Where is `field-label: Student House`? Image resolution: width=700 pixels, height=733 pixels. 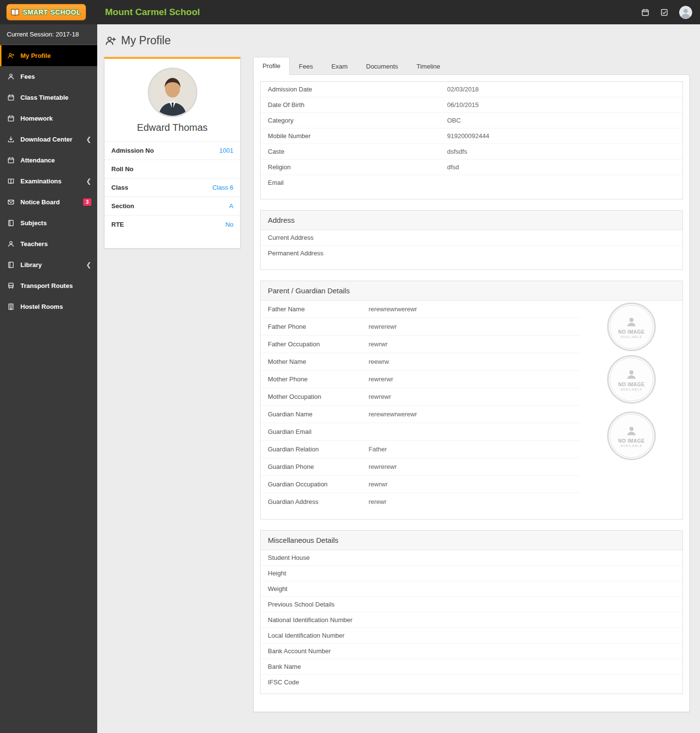 field-label: Student House is located at coordinates (358, 557).